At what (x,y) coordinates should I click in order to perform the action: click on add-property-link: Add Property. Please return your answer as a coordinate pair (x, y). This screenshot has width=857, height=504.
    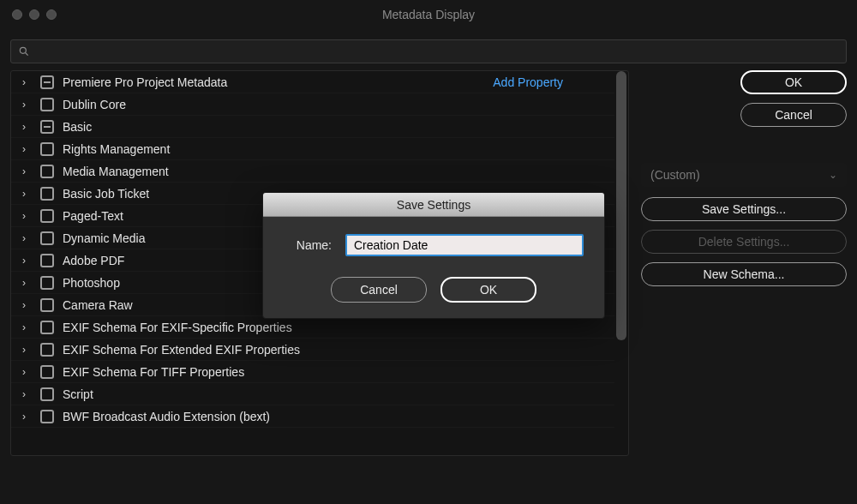
    Looking at the image, I should click on (528, 82).